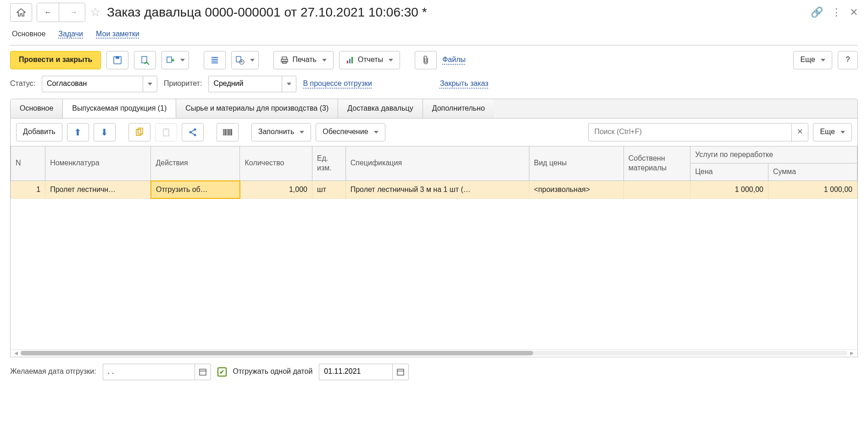  What do you see at coordinates (105, 132) in the screenshot?
I see `move-down-button: ⬇` at bounding box center [105, 132].